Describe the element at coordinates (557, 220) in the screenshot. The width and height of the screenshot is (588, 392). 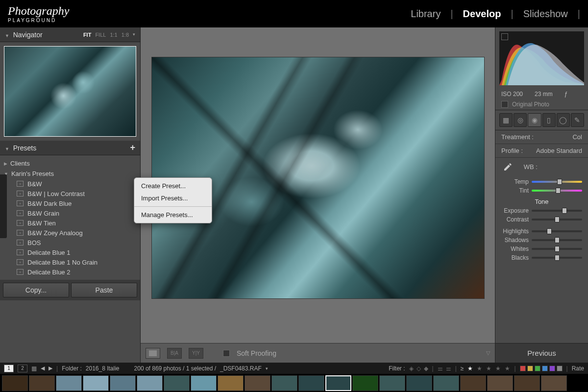
I see `contrast-slider` at that location.